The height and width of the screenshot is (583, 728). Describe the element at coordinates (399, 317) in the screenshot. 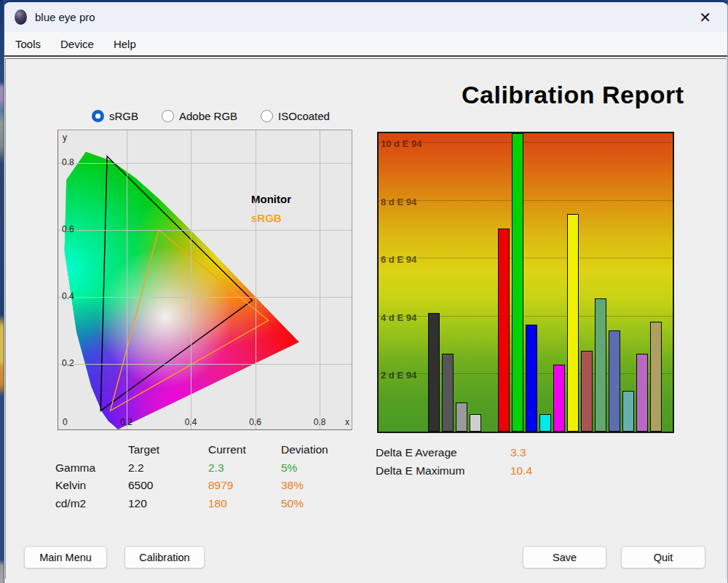

I see `bar-chart-gridline-label: 4 d E 94` at that location.